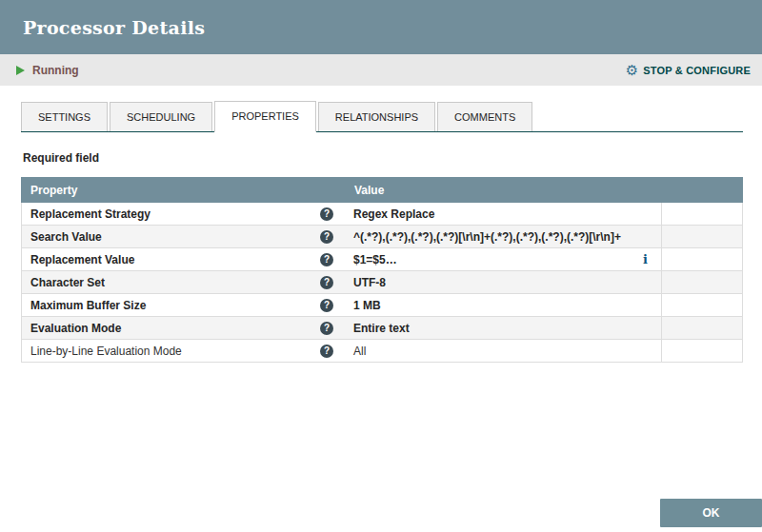 The width and height of the screenshot is (762, 532). I want to click on property-name: Replacement Value, so click(82, 260).